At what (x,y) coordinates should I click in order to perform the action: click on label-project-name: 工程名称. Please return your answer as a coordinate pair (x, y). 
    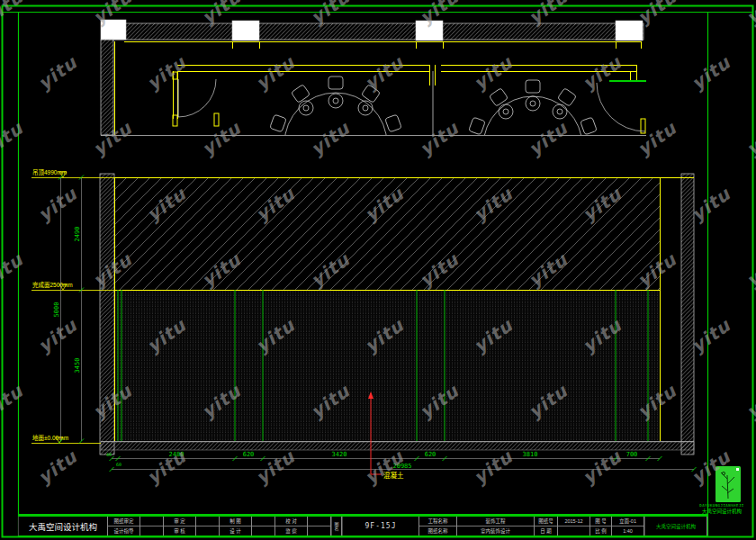
    Looking at the image, I should click on (437, 522).